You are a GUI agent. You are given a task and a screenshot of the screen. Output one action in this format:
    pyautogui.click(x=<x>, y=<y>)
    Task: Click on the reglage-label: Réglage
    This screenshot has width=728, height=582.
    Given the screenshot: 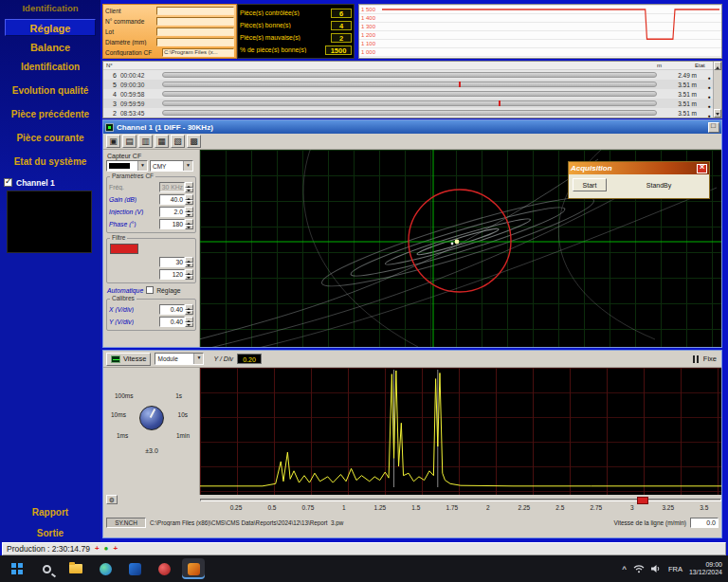 What is the action you would take?
    pyautogui.click(x=169, y=290)
    